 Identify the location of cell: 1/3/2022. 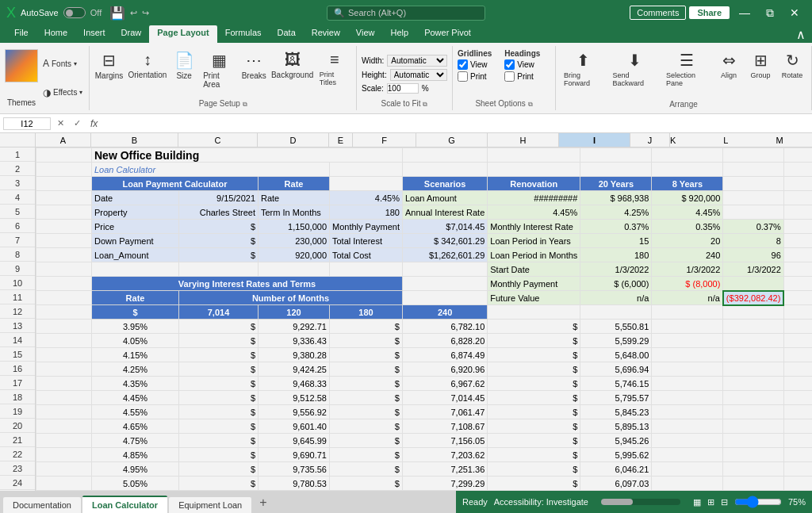
(616, 270).